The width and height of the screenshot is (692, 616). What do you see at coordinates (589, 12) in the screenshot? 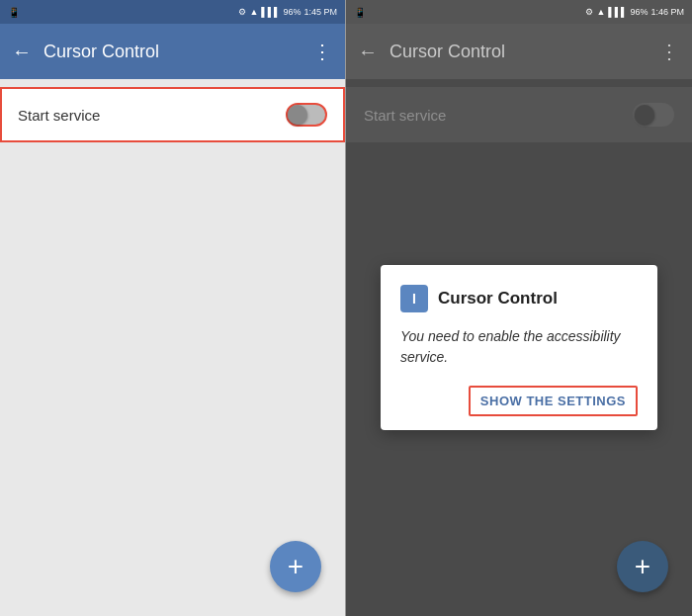
I see `right-settings-icon: ⚙` at bounding box center [589, 12].